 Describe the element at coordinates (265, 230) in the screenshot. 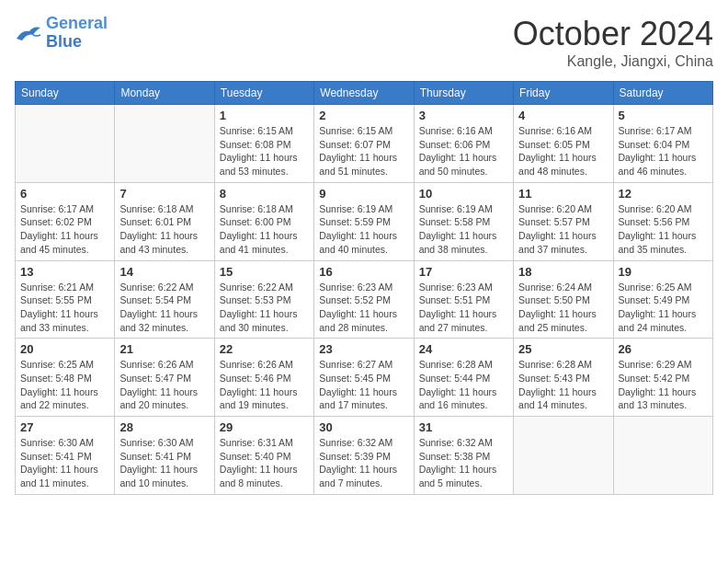

I see `day-info: Sunrise: 6:18 AMSunset: 6:00 PMDaylight:…` at that location.